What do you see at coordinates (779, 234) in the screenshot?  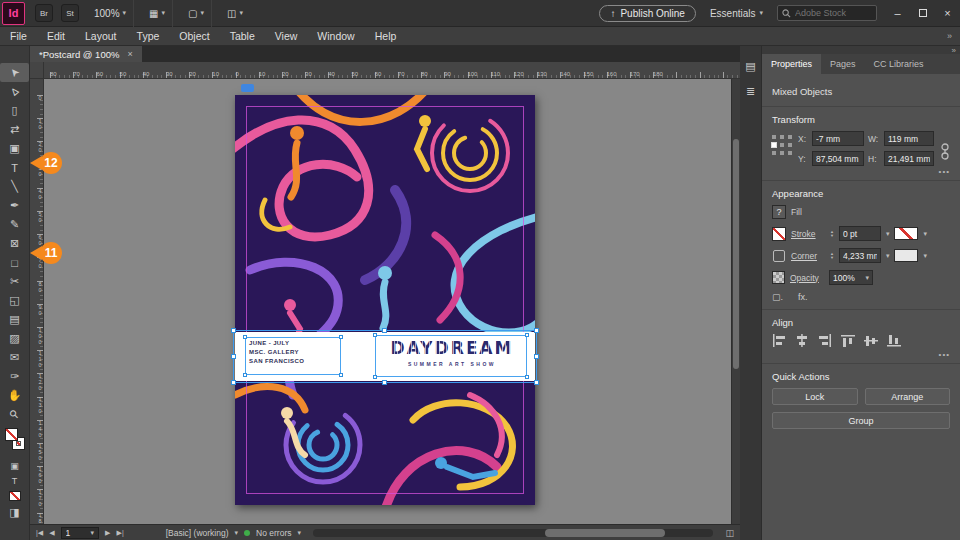 I see `stroke-color-swatch` at bounding box center [779, 234].